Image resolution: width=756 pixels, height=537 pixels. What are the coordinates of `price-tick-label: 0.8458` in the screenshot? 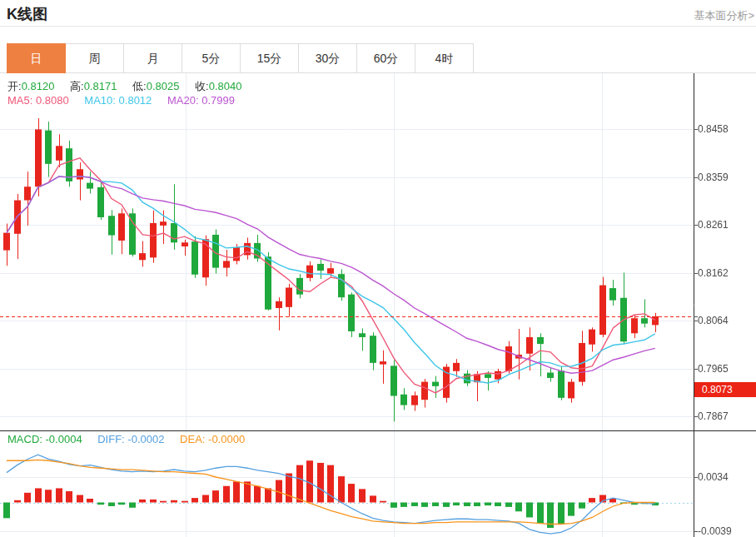 It's located at (727, 129).